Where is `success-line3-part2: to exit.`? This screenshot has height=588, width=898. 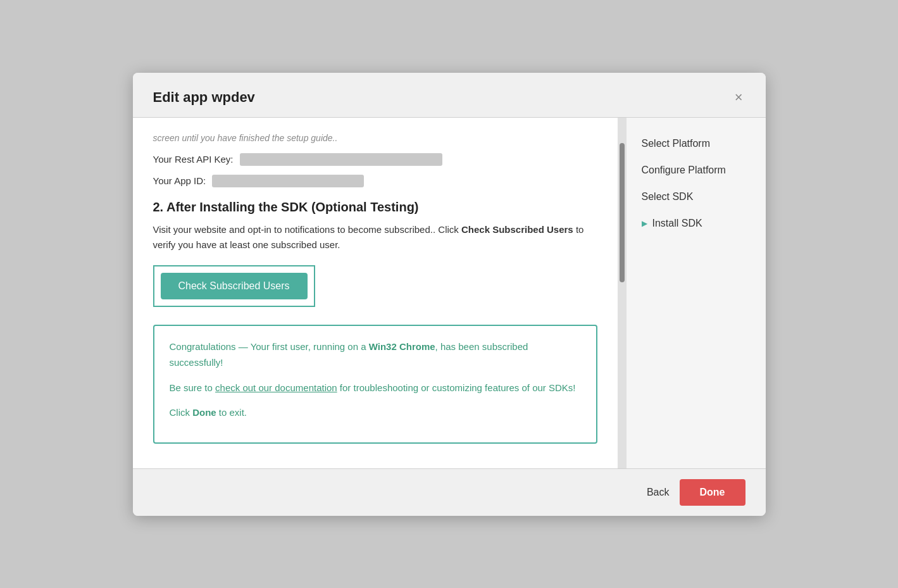
success-line3-part2: to exit. is located at coordinates (232, 413).